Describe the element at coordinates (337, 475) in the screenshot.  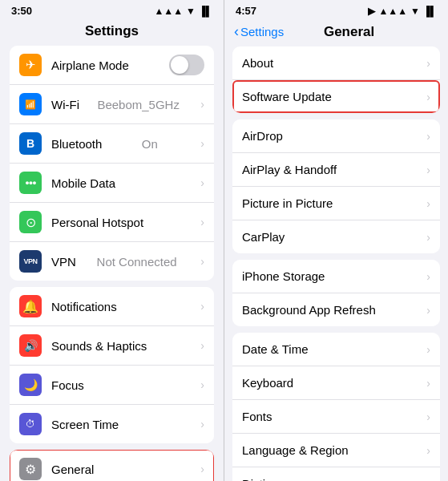
I see `dictionary-row: Dictionary ›` at that location.